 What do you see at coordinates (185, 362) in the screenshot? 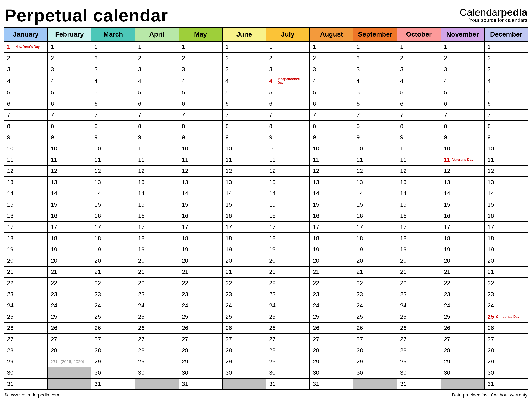
I see `day-number: 29` at bounding box center [185, 362].